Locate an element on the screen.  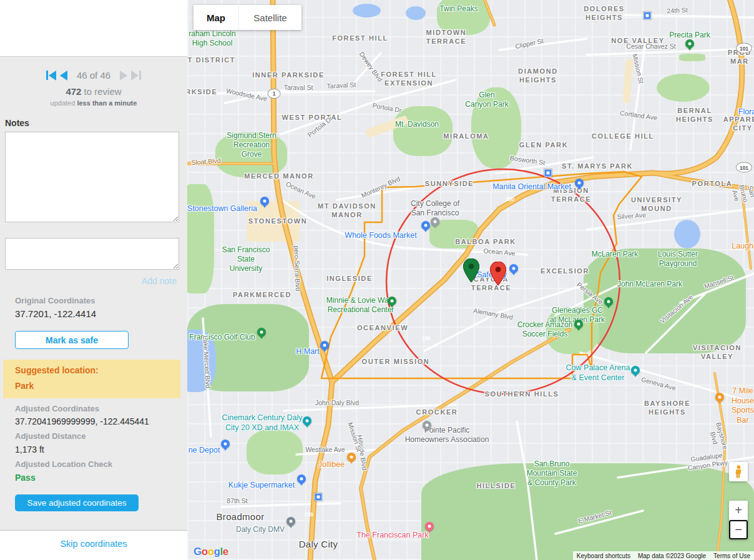
pager: 46 of 46 is located at coordinates (94, 69).